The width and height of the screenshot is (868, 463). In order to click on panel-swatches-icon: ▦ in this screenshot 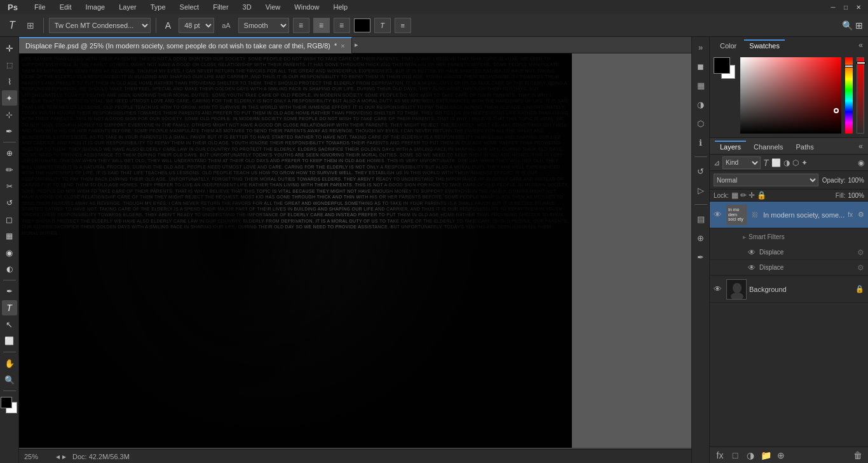, I will do `click(701, 85)`.